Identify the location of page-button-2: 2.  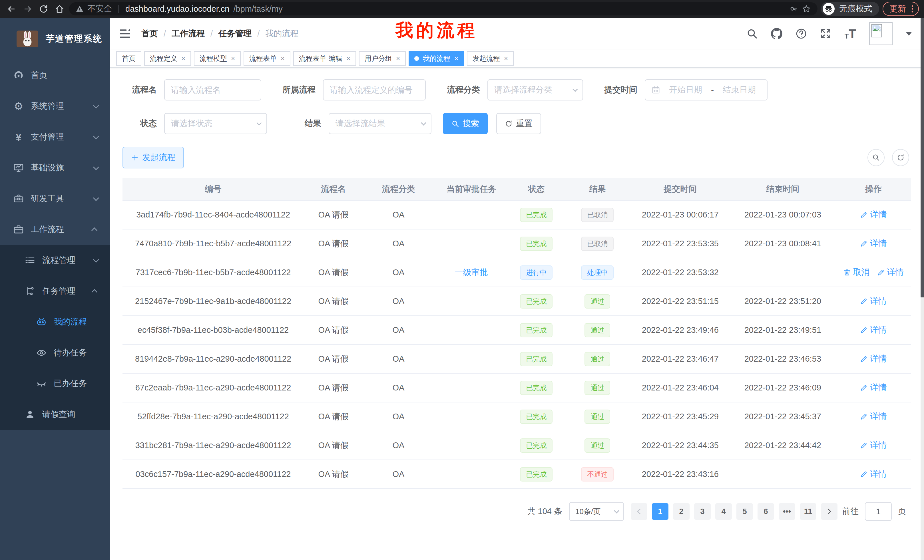
(681, 511).